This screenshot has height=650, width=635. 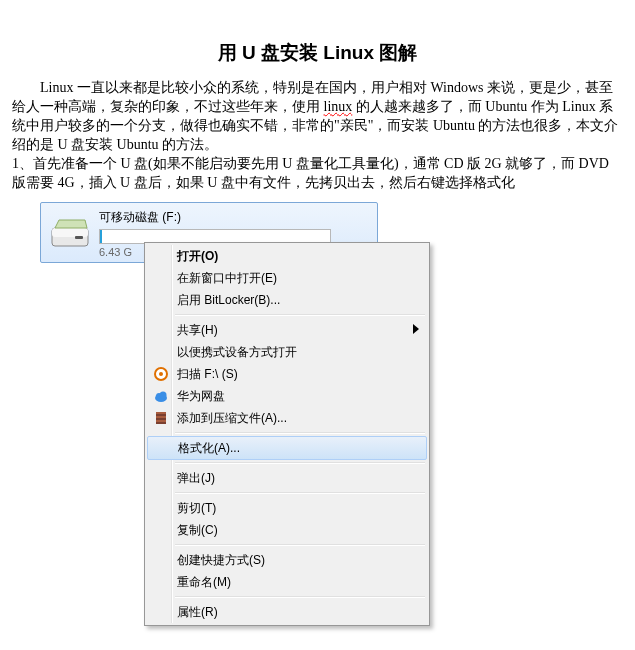 I want to click on menu-item: 格式化(A)..., so click(x=287, y=448).